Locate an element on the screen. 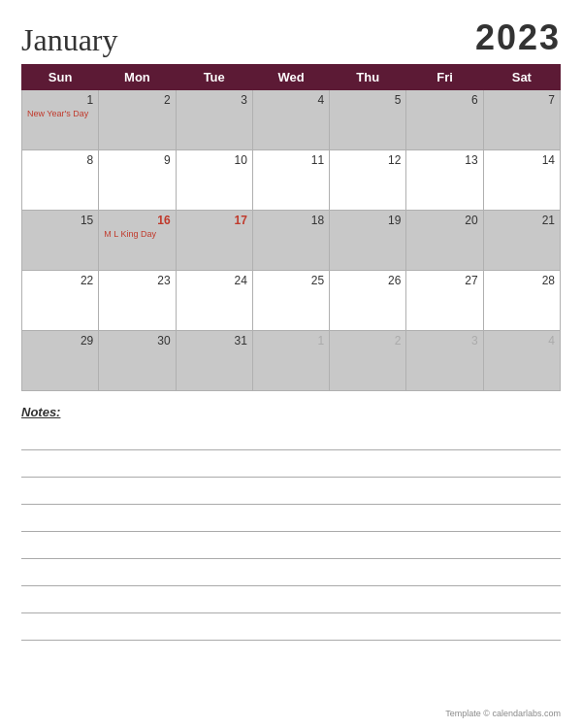 This screenshot has width=582, height=728. calendar-cell: 7 is located at coordinates (522, 120).